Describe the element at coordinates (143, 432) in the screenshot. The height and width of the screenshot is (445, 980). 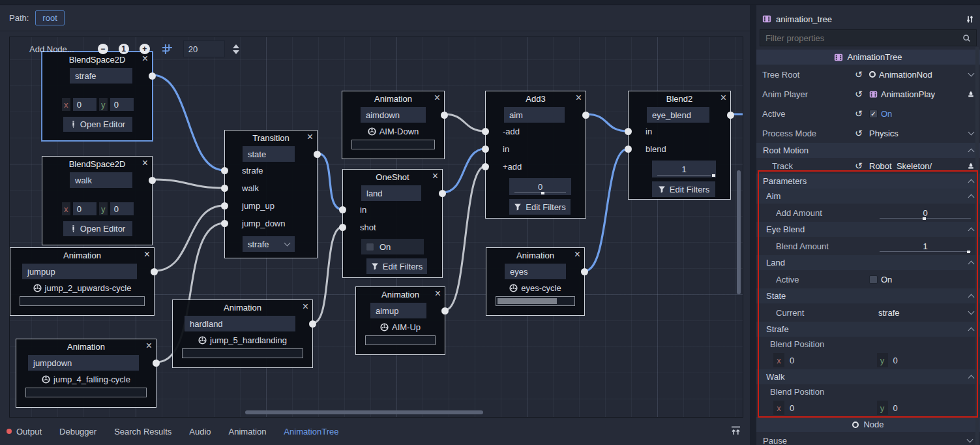
I see `tab-search-results: Search Results` at that location.